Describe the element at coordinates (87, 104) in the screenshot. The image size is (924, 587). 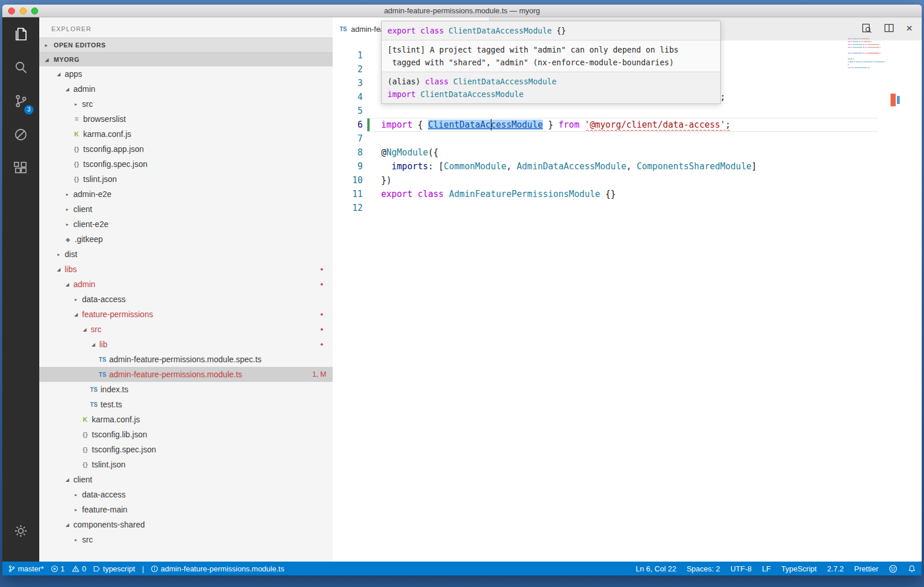
I see `tree-item-label: src` at that location.